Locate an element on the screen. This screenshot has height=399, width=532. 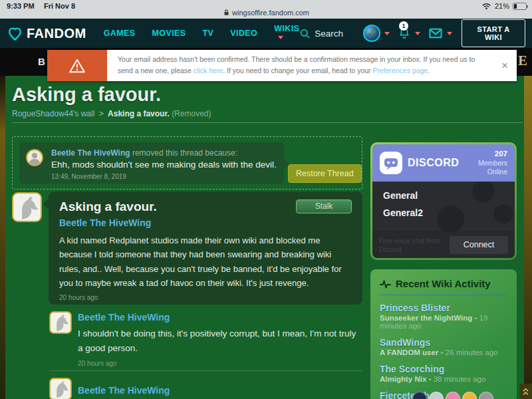
lock-icon is located at coordinates (226, 12).